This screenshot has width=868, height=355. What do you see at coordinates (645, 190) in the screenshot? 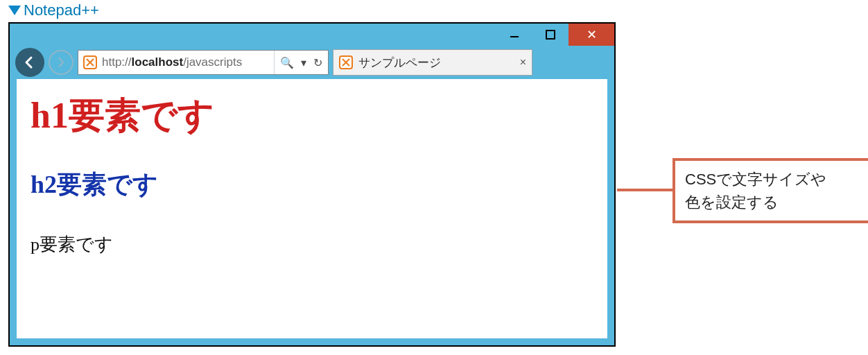
I see `callout-leader-line` at bounding box center [645, 190].